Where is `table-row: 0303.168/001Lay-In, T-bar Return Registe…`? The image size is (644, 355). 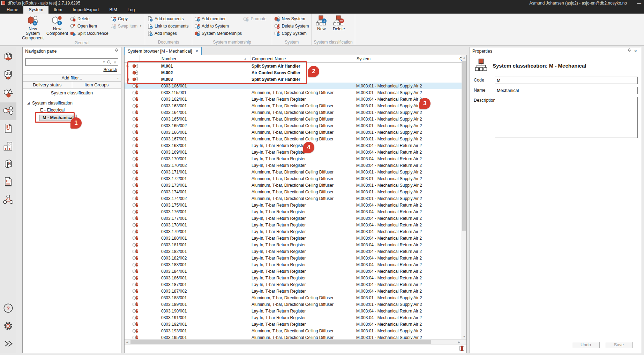
table-row: 0303.168/001Lay-In, T-bar Return Registe… is located at coordinates (293, 146).